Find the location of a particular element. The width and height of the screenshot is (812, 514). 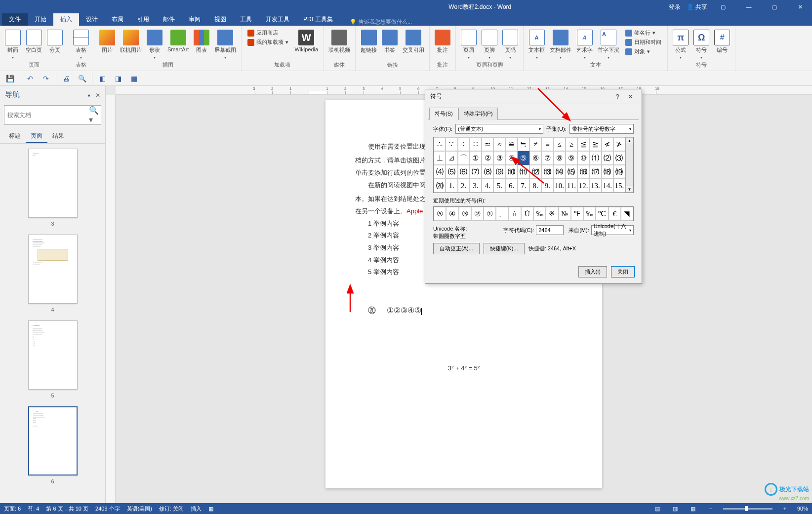

qat-extra3: ▦ is located at coordinates (134, 79).